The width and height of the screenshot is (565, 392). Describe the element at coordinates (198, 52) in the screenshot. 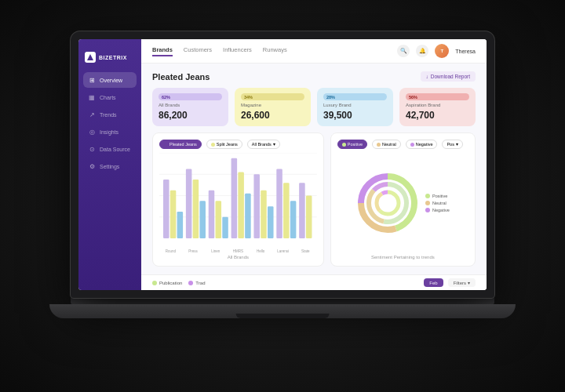

I see `tab-customers: Customers` at that location.